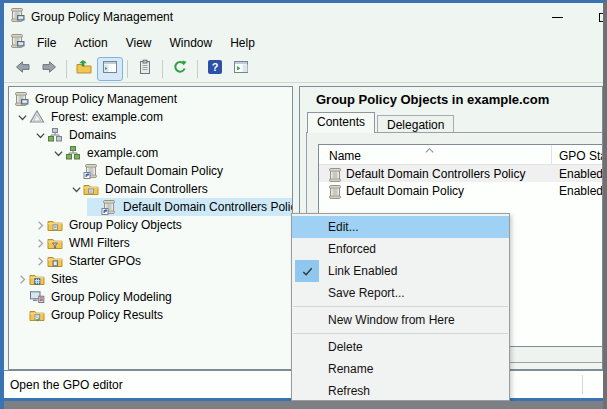 This screenshot has width=607, height=409. I want to click on window-title: Group Policy Management, so click(102, 17).